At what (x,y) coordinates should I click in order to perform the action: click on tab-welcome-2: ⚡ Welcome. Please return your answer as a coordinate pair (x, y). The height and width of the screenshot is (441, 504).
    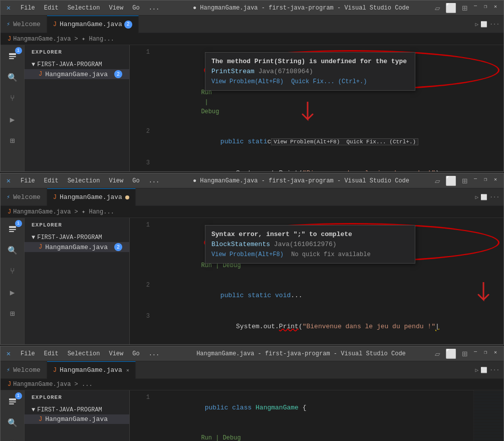
    Looking at the image, I should click on (24, 197).